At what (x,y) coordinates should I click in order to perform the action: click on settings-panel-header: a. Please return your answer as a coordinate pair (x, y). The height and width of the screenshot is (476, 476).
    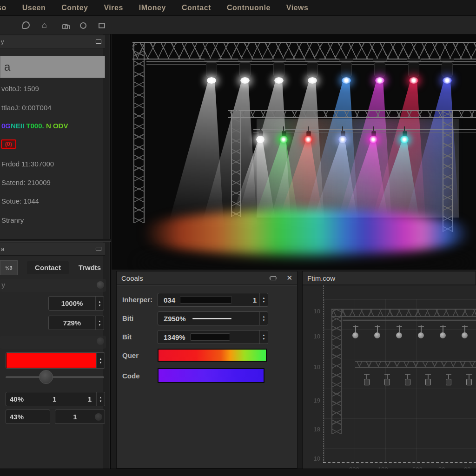
    Looking at the image, I should click on (53, 249).